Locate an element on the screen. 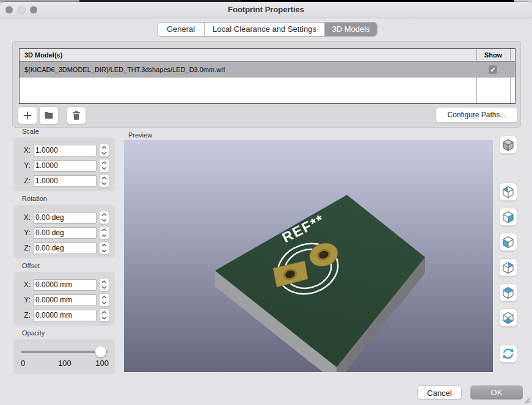 Image resolution: width=532 pixels, height=405 pixels. opacity-min-label: 0 is located at coordinates (23, 363).